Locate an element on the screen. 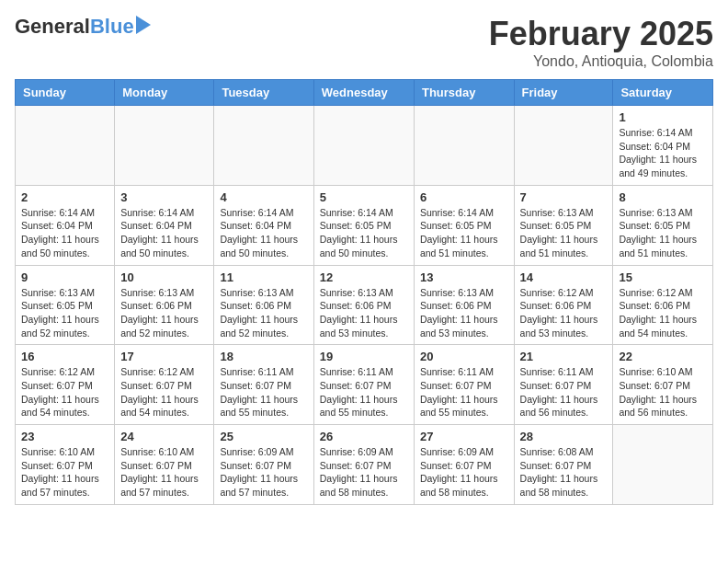  calendar-cell: 28Sunrise: 6:08 AMSunset: 6:07 PMDayligh… is located at coordinates (563, 465).